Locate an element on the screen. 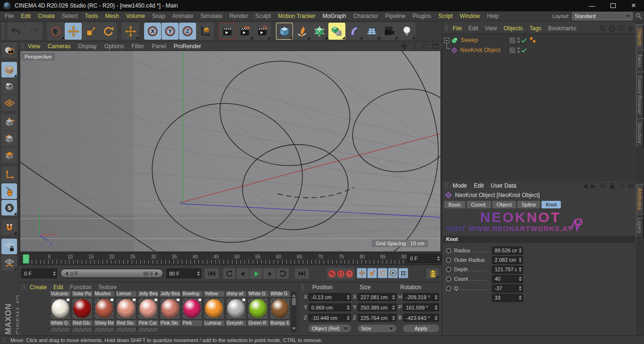 The image size is (644, 344). axis-mode-button is located at coordinates (9, 175).